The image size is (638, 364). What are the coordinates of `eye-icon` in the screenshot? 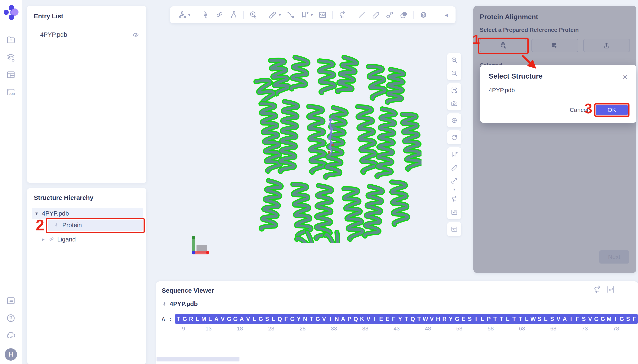 It's located at (136, 35).